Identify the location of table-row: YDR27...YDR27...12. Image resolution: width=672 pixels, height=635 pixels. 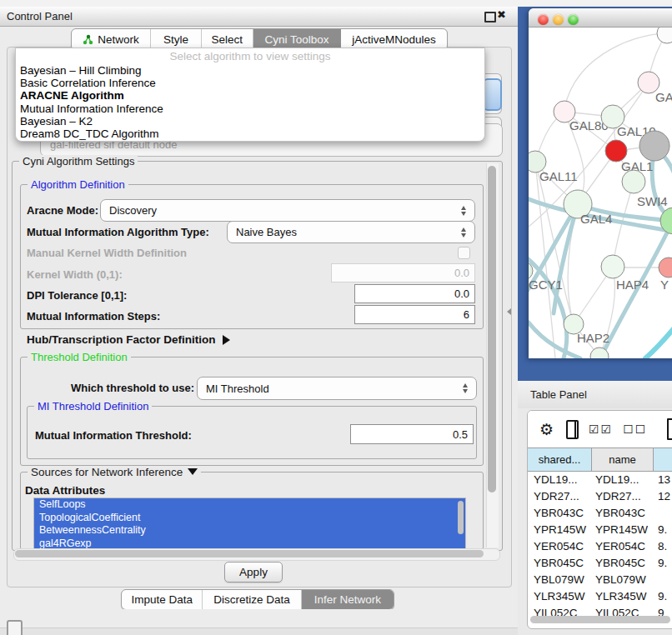
(600, 496).